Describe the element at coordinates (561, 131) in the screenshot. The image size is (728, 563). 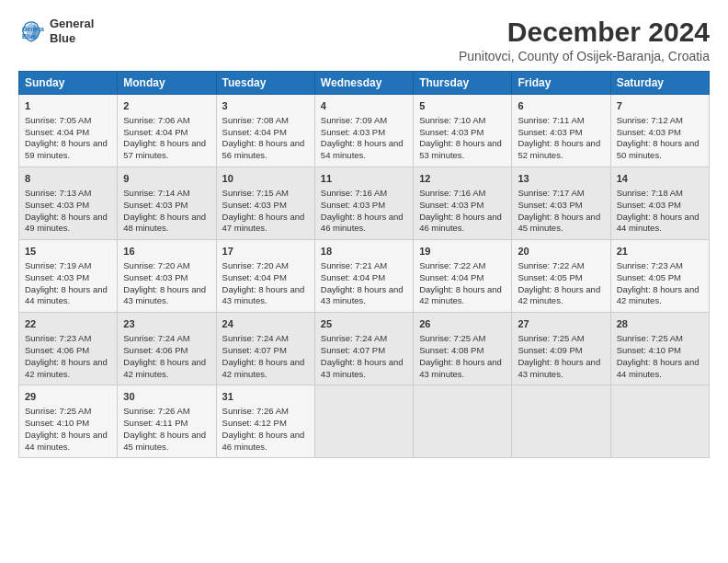
I see `day-cell: 6Sunrise: 7:11 AMSunset: 4:03 PMDaylight…` at that location.